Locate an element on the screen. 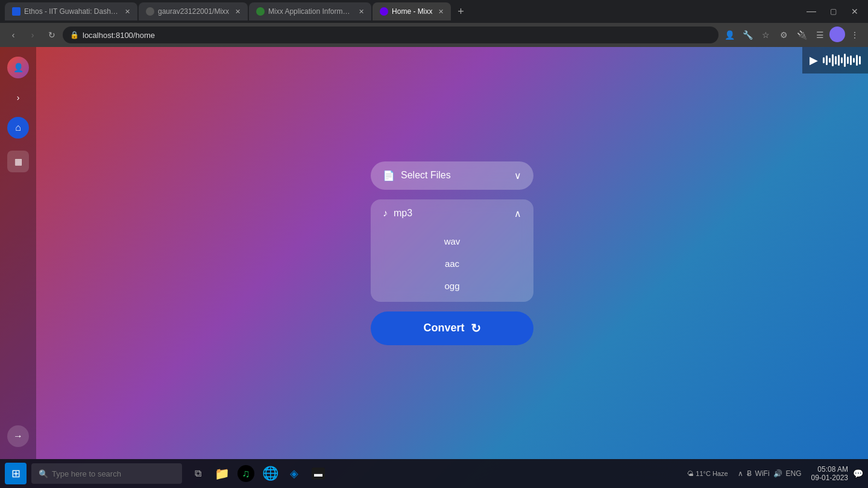  settings-icon: ⚙ is located at coordinates (784, 35).